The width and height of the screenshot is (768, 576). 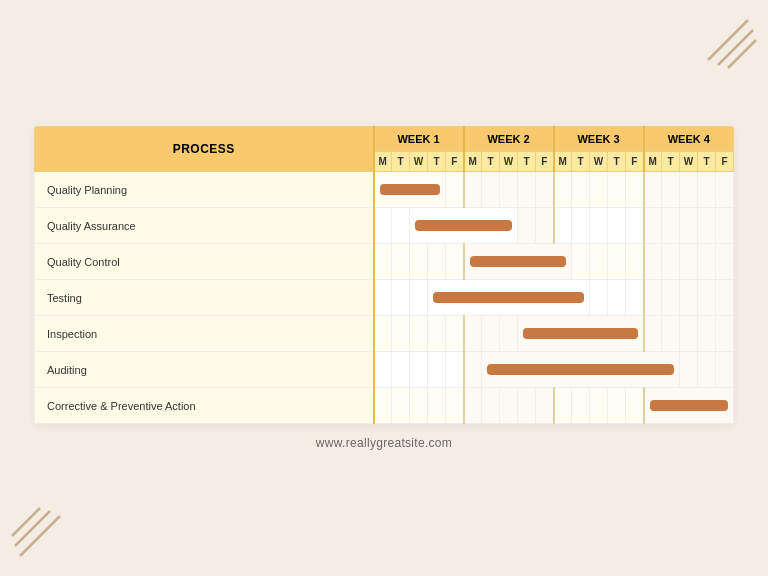 I want to click on week2-header: WEEK 2, so click(x=509, y=140).